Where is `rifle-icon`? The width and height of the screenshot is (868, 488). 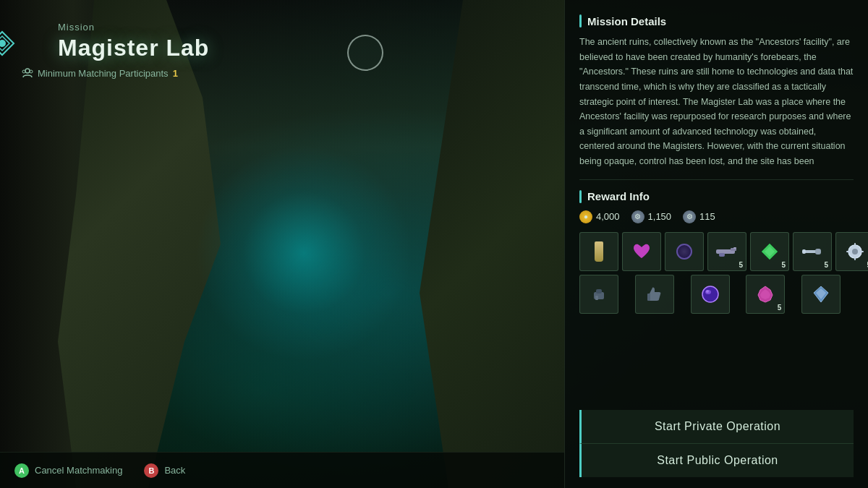
rifle-icon is located at coordinates (727, 252).